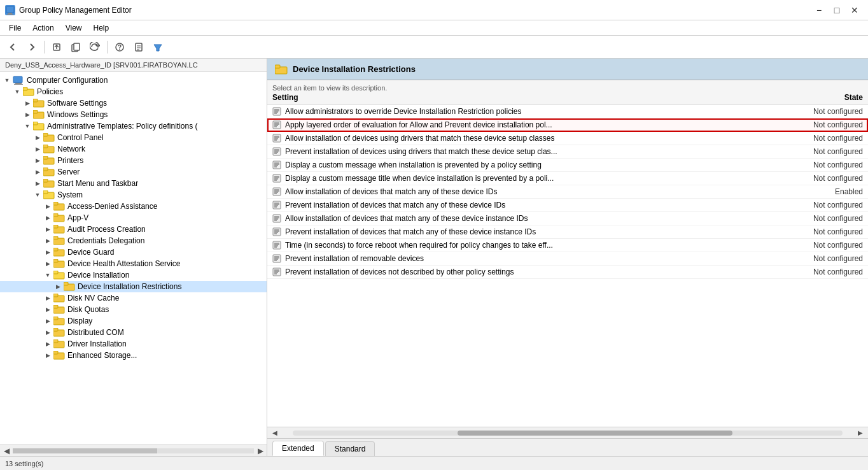  What do you see at coordinates (298, 448) in the screenshot?
I see `tab-extended: Extended` at bounding box center [298, 448].